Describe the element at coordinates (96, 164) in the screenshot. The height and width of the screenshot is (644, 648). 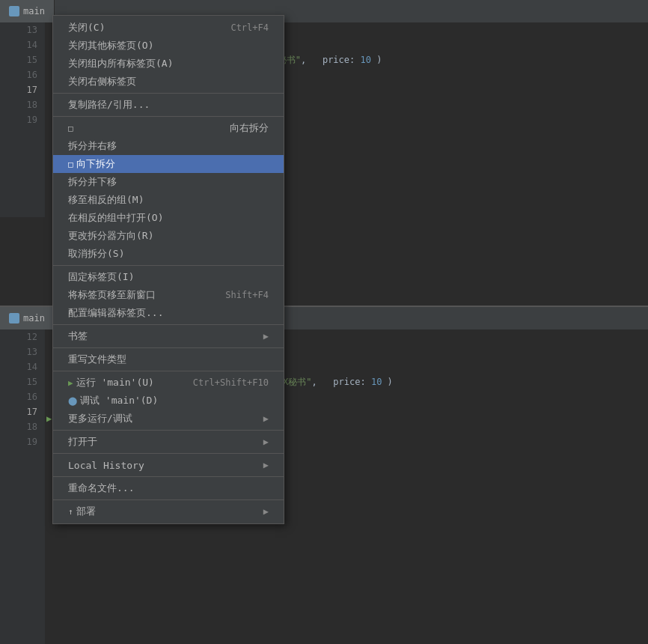
I see `menu-split-down-label: 向下拆分` at that location.